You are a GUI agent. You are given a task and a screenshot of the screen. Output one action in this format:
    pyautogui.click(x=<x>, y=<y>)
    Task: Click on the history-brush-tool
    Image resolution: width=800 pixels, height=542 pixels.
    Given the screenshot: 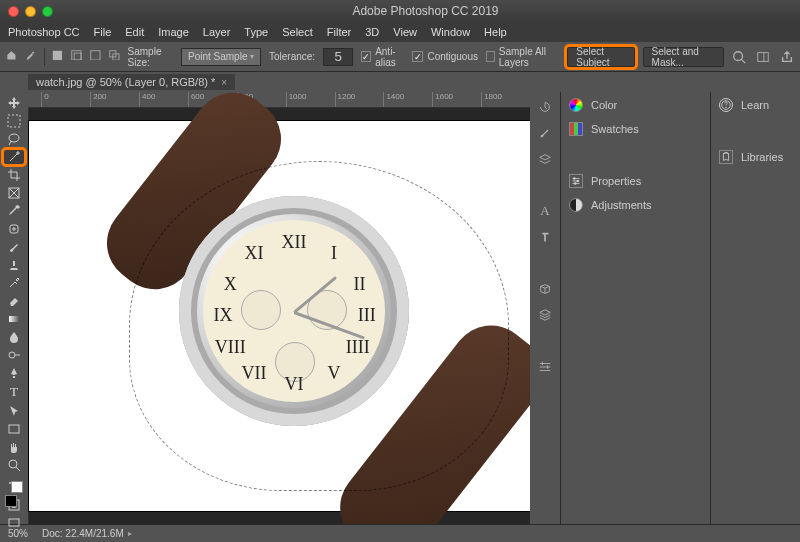 What is the action you would take?
    pyautogui.click(x=14, y=283)
    